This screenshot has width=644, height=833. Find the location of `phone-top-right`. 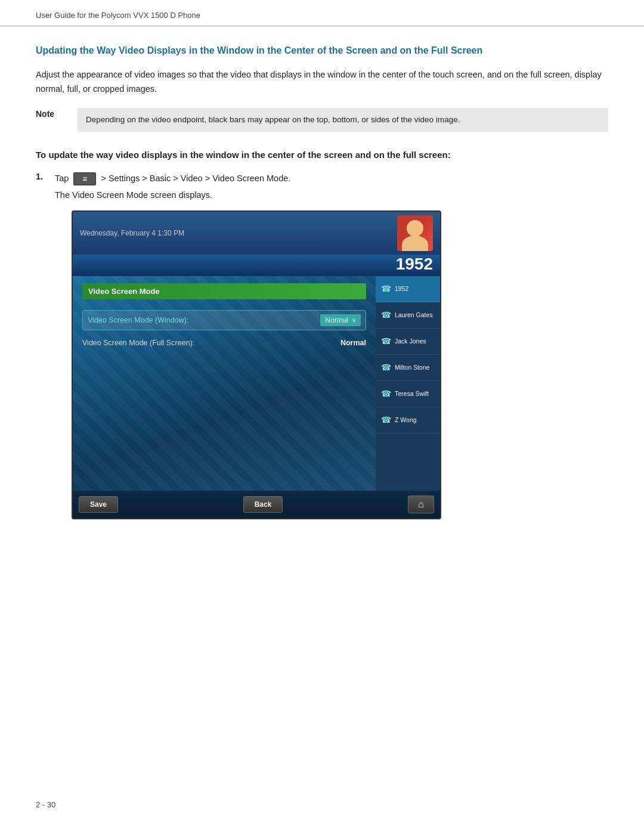

phone-top-right is located at coordinates (415, 233).